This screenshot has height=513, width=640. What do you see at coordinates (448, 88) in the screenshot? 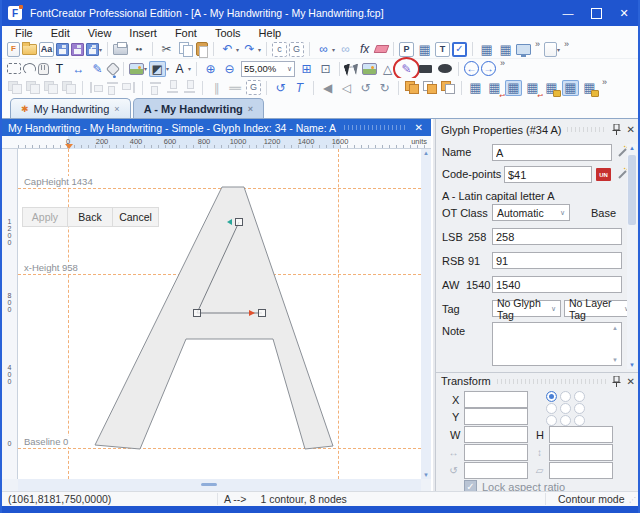
I see `exclude-icon` at bounding box center [448, 88].